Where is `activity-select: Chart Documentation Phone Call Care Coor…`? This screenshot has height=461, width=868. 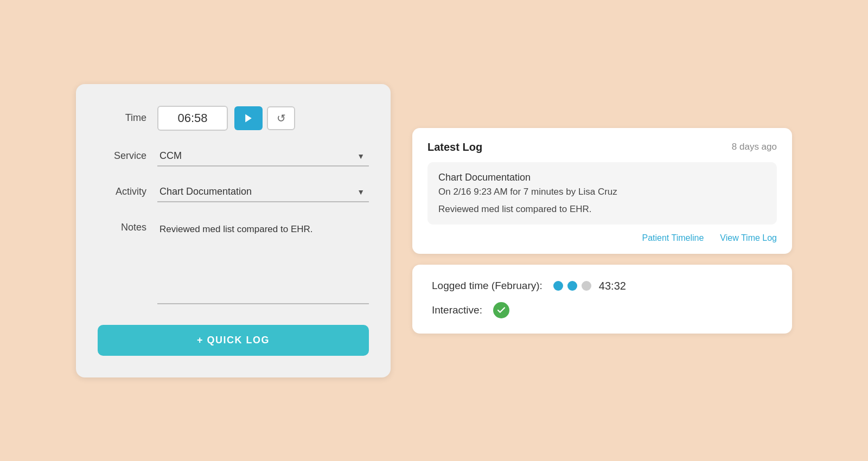 activity-select: Chart Documentation Phone Call Care Coor… is located at coordinates (263, 192).